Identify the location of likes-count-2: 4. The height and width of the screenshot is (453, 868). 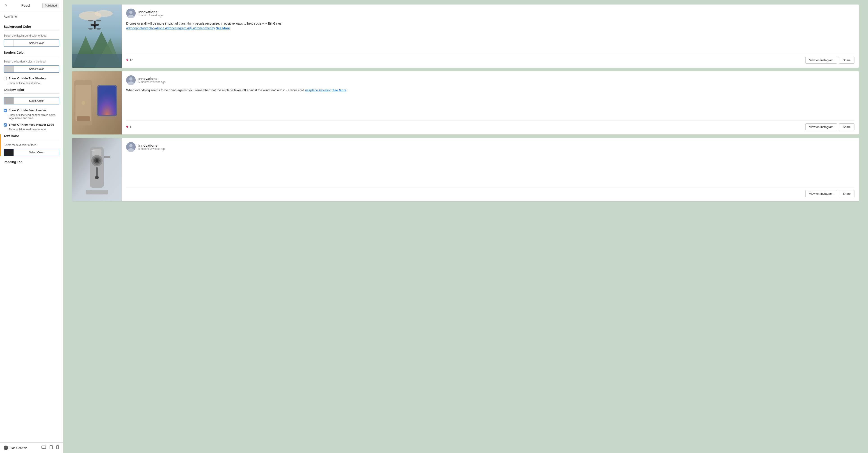
(131, 127).